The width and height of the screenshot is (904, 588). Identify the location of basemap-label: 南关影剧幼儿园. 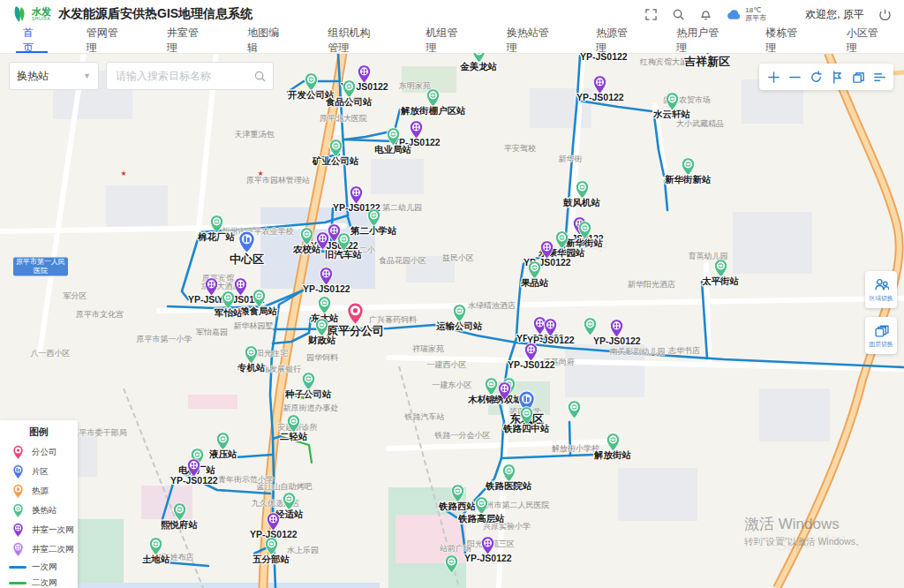
(637, 351).